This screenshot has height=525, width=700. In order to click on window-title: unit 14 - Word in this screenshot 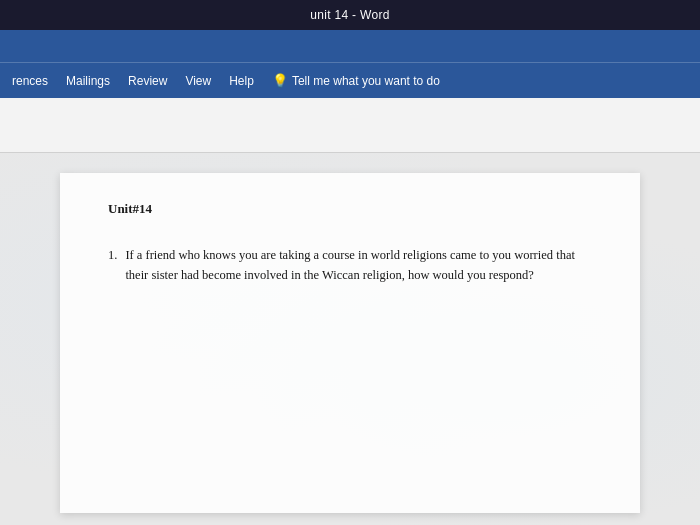, I will do `click(350, 15)`.